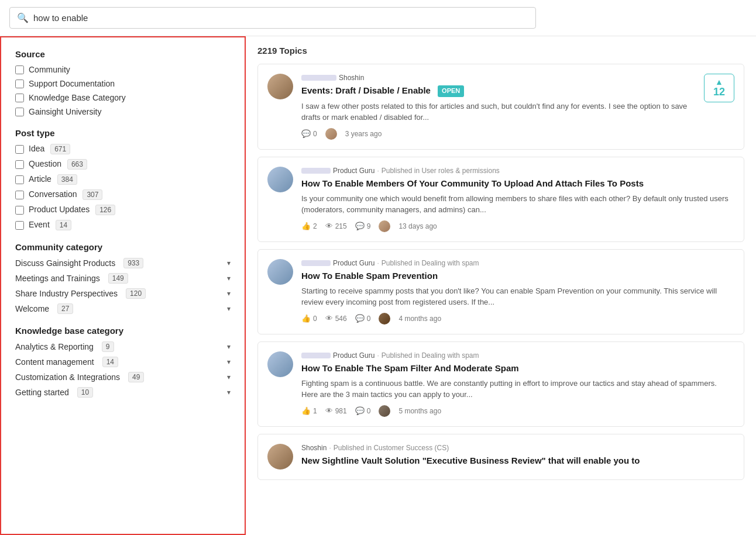  I want to click on topic-title-3: How To Enable Spam Prevention, so click(518, 276).